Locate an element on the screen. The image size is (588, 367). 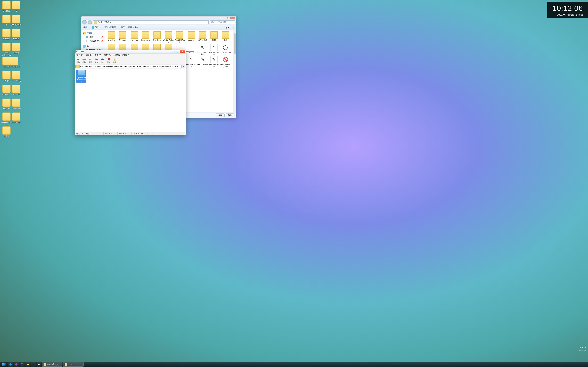
sidebar-desktop: 桌面📌 is located at coordinates (93, 37).